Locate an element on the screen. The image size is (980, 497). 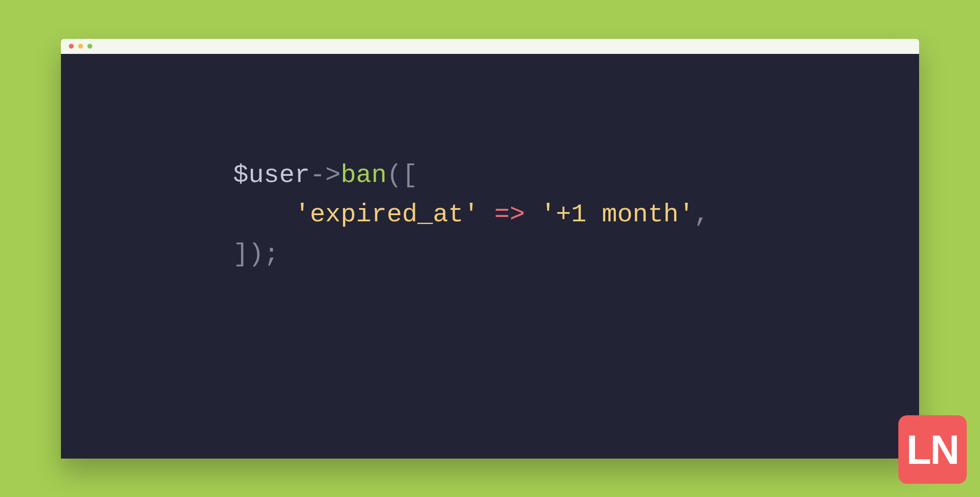
code-array-value: '+1 month' is located at coordinates (617, 215).